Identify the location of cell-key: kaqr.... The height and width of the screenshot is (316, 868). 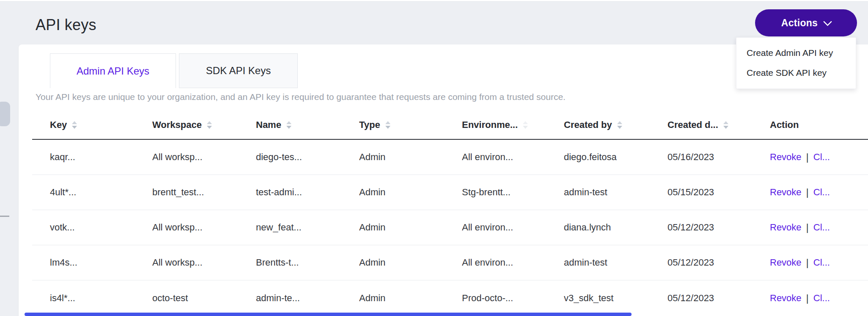
(92, 157).